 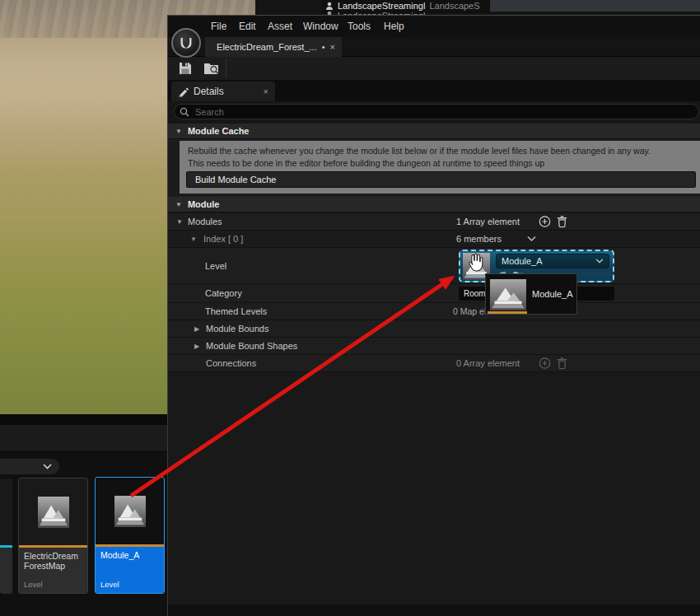 I want to click on index-label: Index [ 0 ], so click(x=223, y=239).